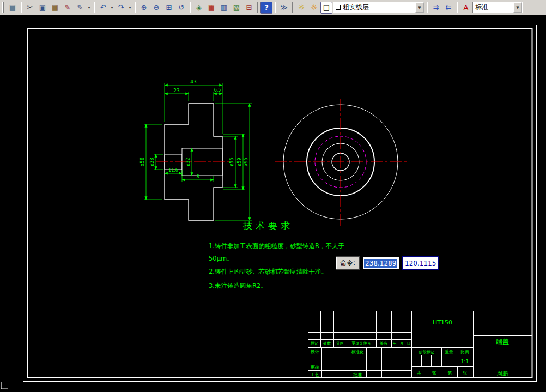 This screenshot has height=392, width=546. What do you see at coordinates (211, 8) in the screenshot?
I see `grid-snap-icon: ▦` at bounding box center [211, 8].